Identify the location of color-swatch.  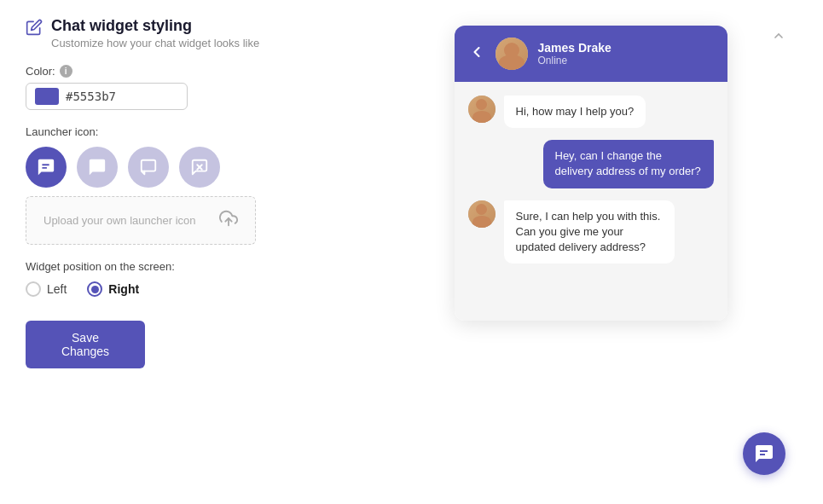
(47, 96).